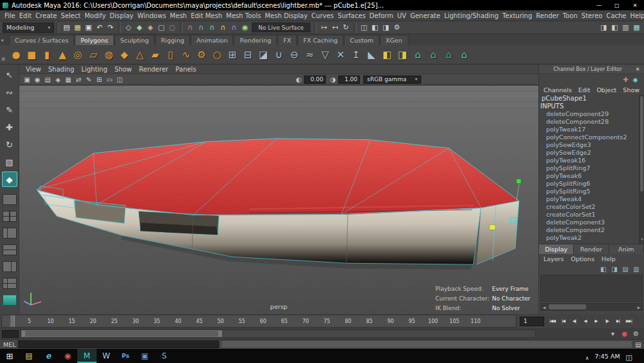 This screenshot has height=363, width=644. I want to click on shelf-tab: Curves / Surfaces, so click(41, 40).